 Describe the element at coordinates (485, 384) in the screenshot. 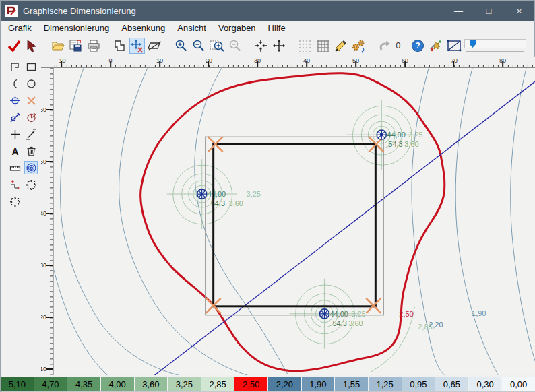

I see `scale-value: 0,30` at that location.